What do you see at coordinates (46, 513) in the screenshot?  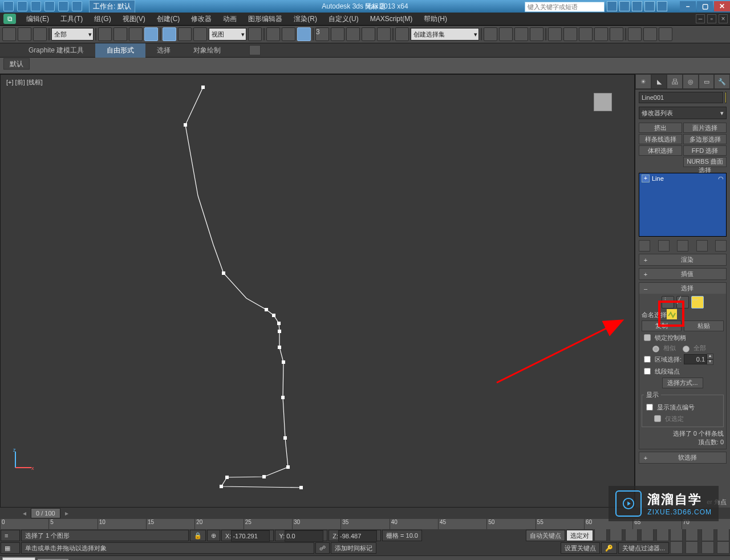 I see `time-slider-handle: 0 / 100` at bounding box center [46, 513].